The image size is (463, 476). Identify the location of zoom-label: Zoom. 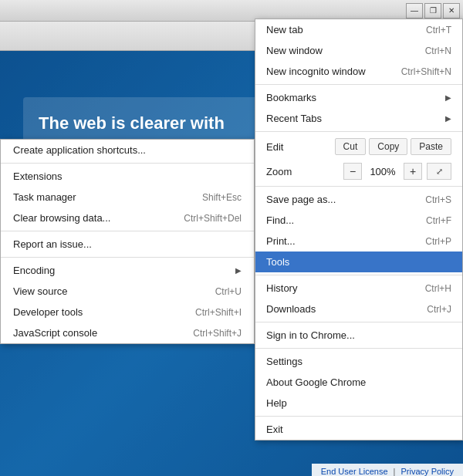
(302, 171).